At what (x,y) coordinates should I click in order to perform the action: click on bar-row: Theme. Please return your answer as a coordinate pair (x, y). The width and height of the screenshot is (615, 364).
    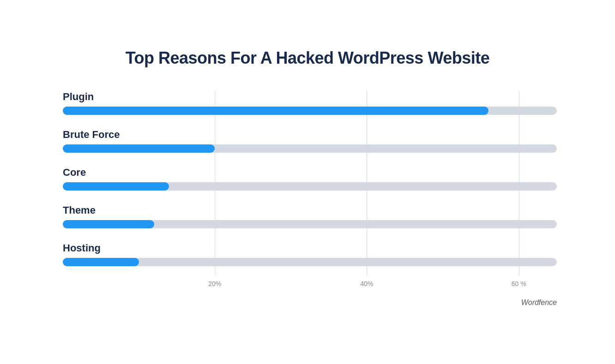
    Looking at the image, I should click on (310, 216).